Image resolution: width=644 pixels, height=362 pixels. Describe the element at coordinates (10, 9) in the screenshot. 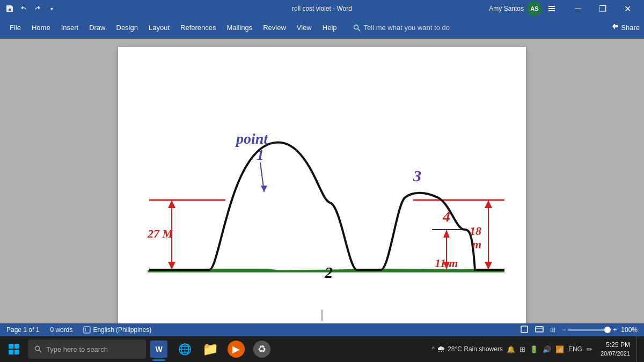

I see `save-qat-button` at that location.